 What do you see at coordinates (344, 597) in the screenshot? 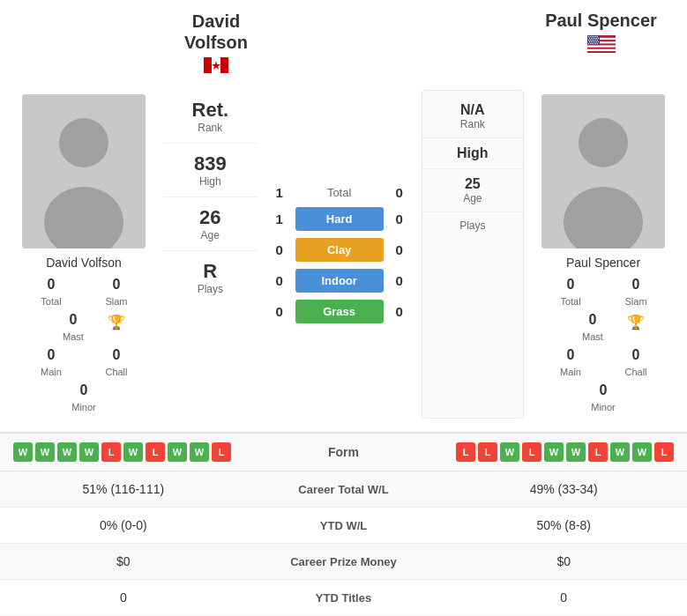
I see `stats-label-3: YTD Titles` at bounding box center [344, 597].